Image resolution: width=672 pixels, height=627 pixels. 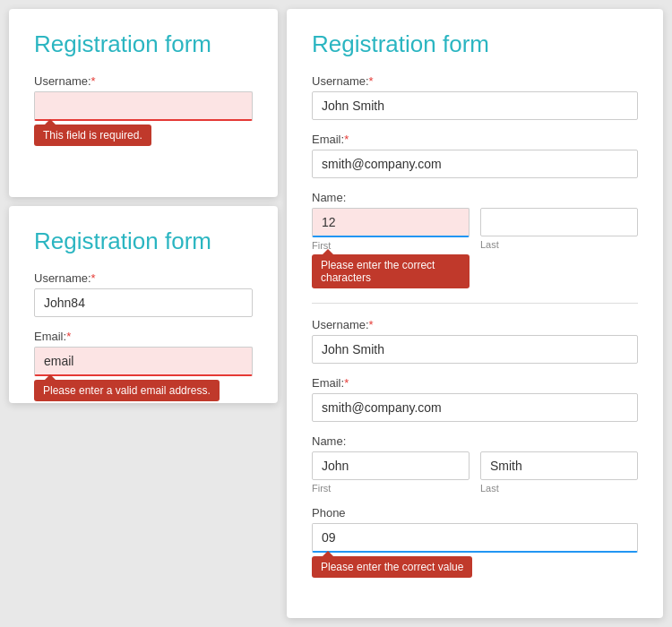 What do you see at coordinates (475, 324) in the screenshot?
I see `card3-username-label-2: Username:*` at bounding box center [475, 324].